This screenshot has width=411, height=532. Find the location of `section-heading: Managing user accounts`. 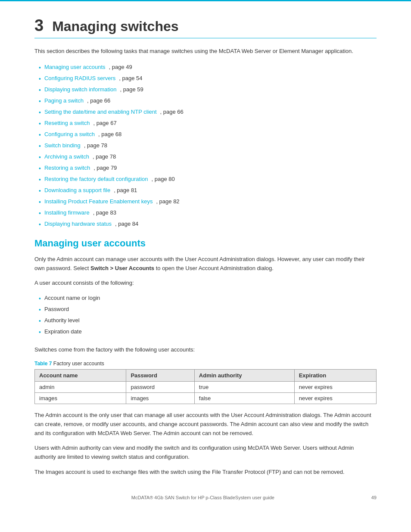

section-heading: Managing user accounts is located at coordinates (206, 243).